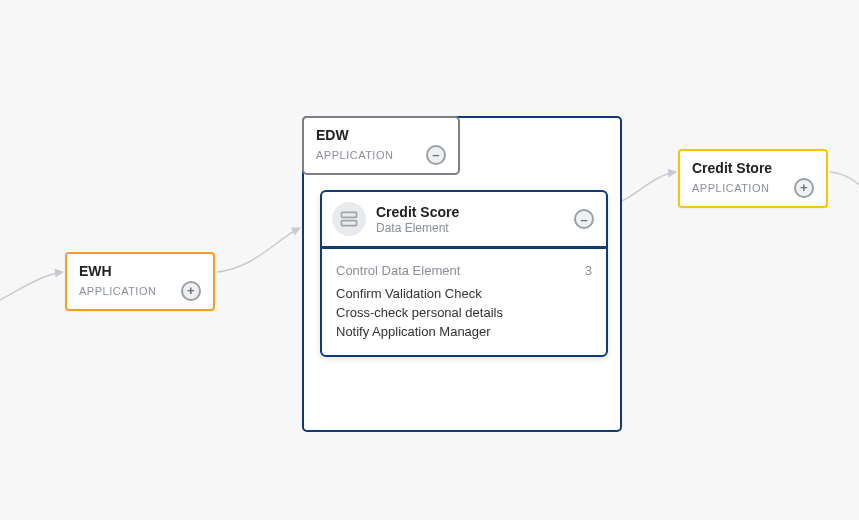 Image resolution: width=859 pixels, height=520 pixels. I want to click on node-credit-store-title: Credit Store, so click(753, 168).